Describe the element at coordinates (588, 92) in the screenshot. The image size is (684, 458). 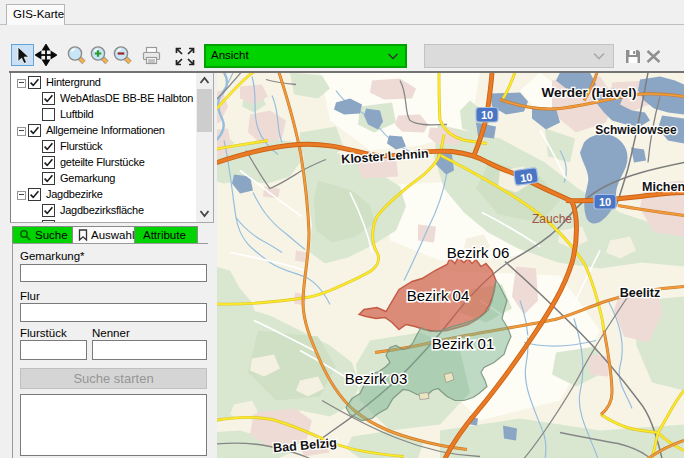
I see `svg-text: Werder (Havel)` at that location.